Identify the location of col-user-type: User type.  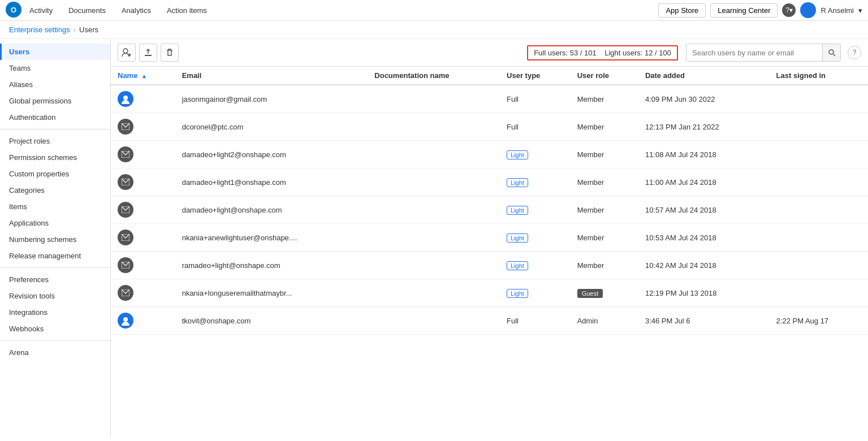
(535, 76).